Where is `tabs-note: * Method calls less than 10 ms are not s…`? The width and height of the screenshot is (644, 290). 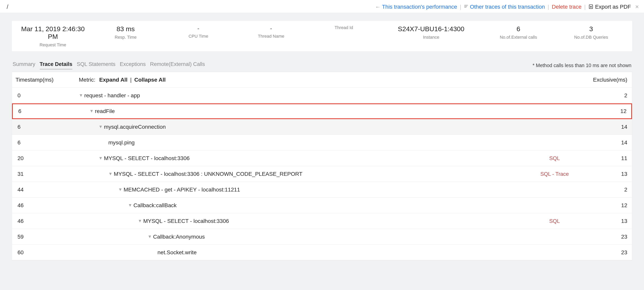 tabs-note: * Method calls less than 10 ms are not s… is located at coordinates (582, 65).